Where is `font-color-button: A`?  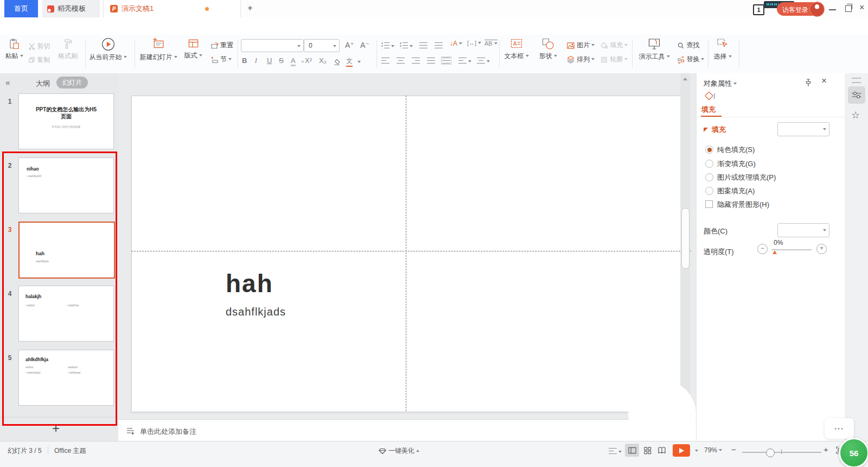
font-color-button: A is located at coordinates (293, 61).